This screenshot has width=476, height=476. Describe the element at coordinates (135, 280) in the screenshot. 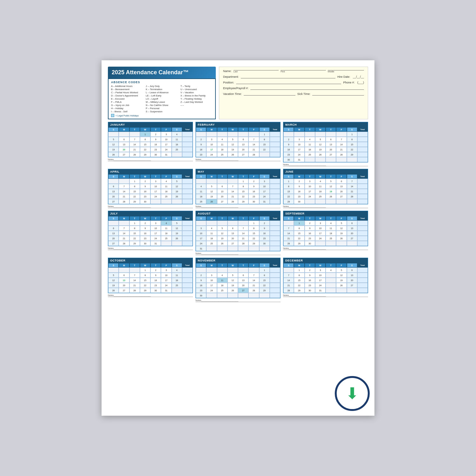

I see `cal-day-cell: 14` at that location.